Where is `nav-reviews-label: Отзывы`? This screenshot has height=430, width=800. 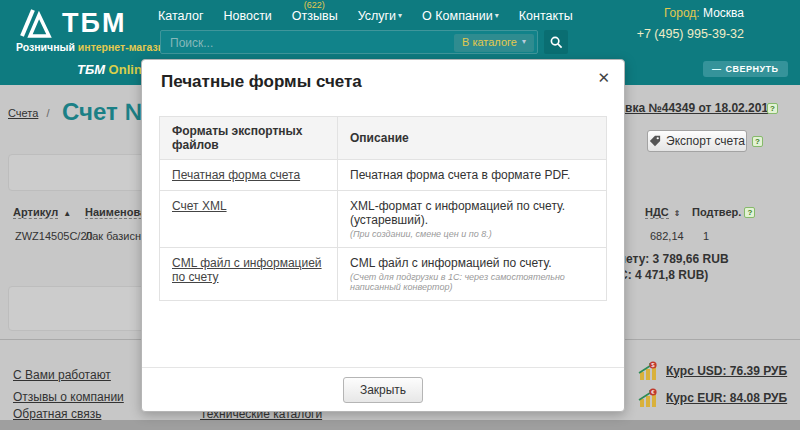
nav-reviews-label: Отзывы is located at coordinates (315, 16).